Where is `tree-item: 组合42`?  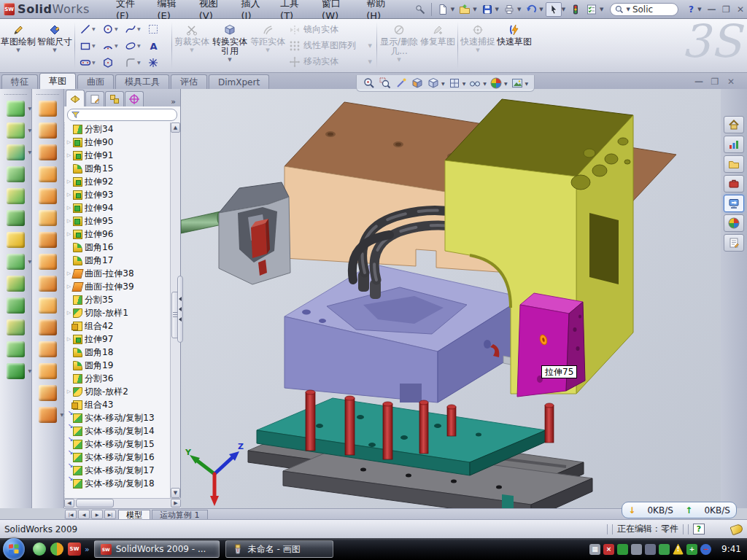
tree-item: 组合42 is located at coordinates (118, 326).